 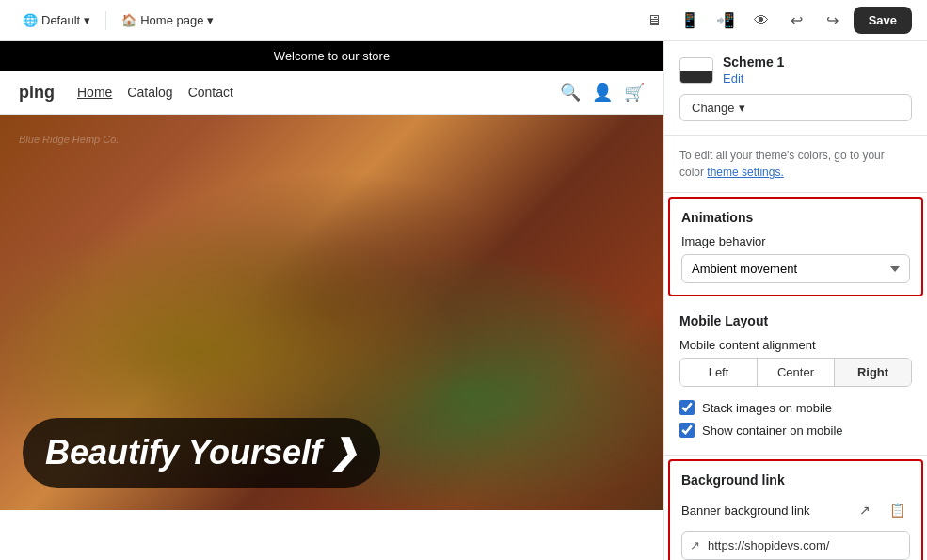 I want to click on show-container-row: Show container on mobile, so click(x=796, y=430).